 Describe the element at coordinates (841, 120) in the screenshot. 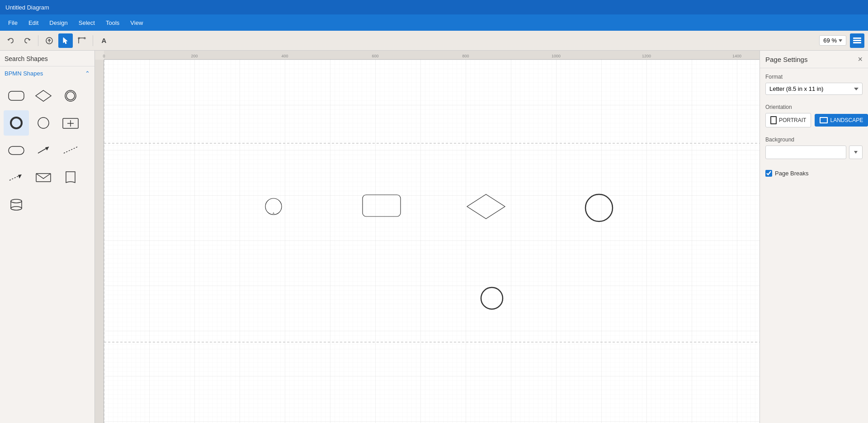

I see `landscape-button: LANDSCAPE` at that location.